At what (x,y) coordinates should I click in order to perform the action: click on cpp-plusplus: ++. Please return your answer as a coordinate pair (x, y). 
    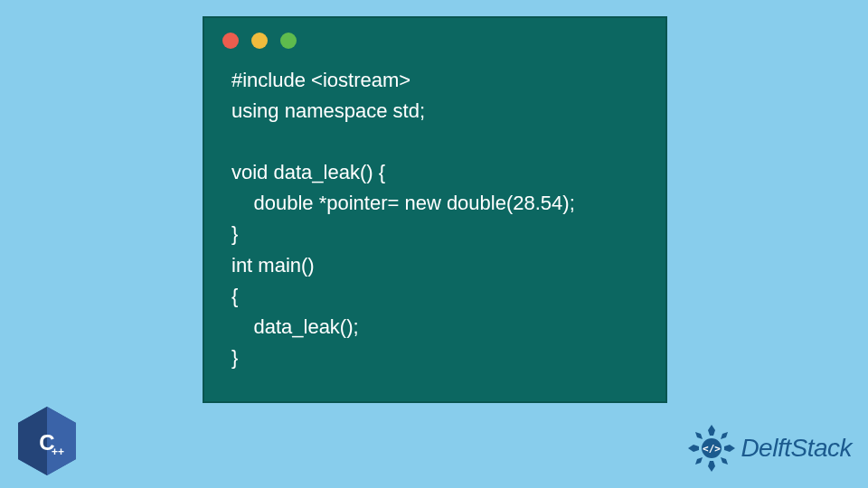
    Looking at the image, I should click on (58, 452).